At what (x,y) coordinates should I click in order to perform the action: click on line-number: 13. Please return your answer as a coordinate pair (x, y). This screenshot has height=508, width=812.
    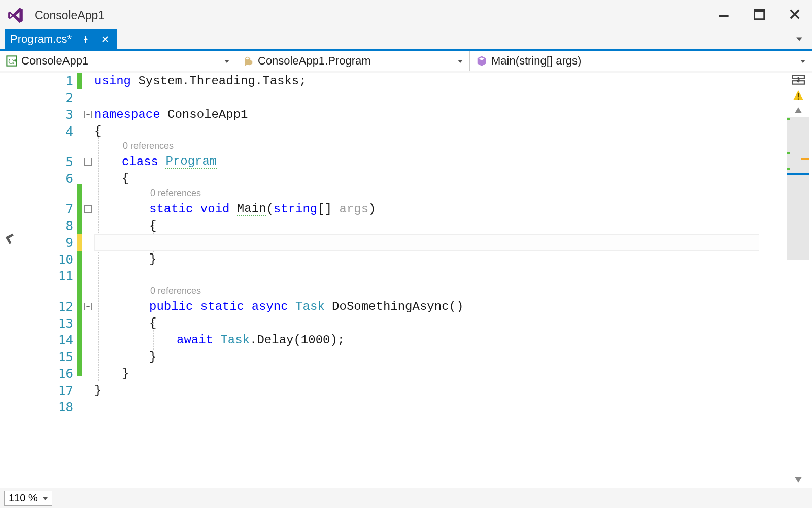
    Looking at the image, I should click on (50, 323).